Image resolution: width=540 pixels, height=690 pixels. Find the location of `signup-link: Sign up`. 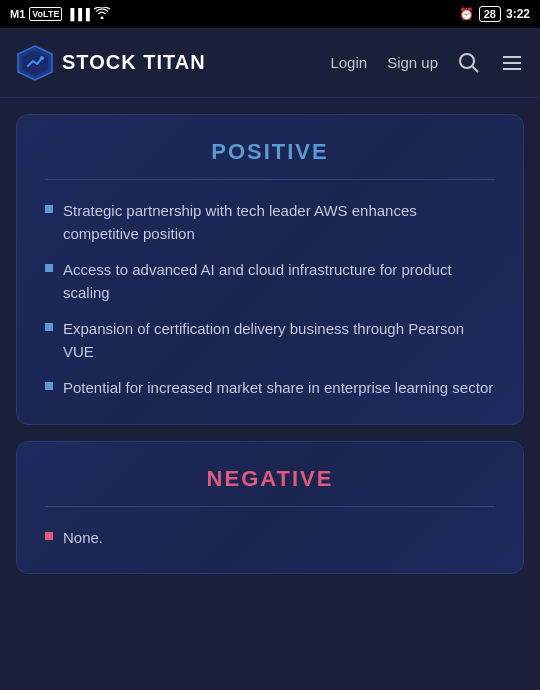

signup-link: Sign up is located at coordinates (412, 62).